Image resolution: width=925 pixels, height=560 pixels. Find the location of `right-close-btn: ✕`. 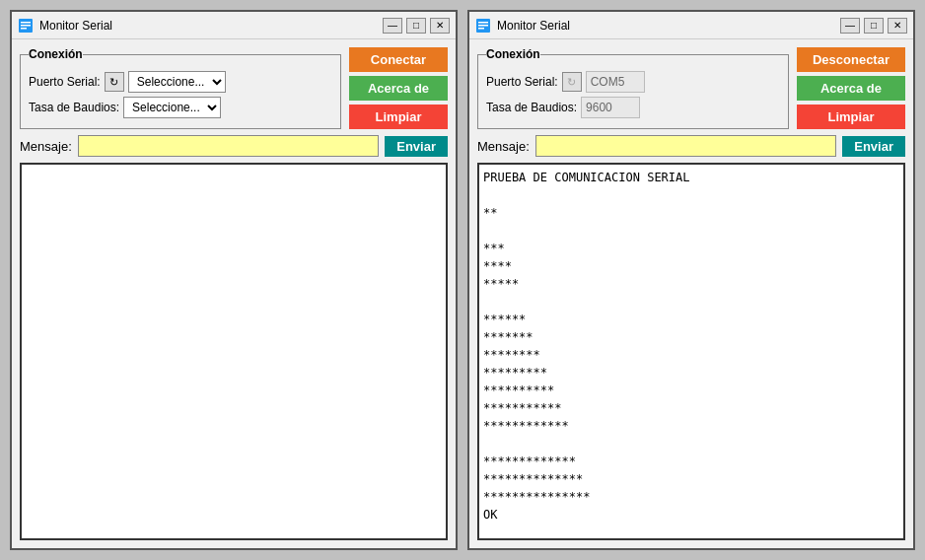

right-close-btn: ✕ is located at coordinates (897, 26).